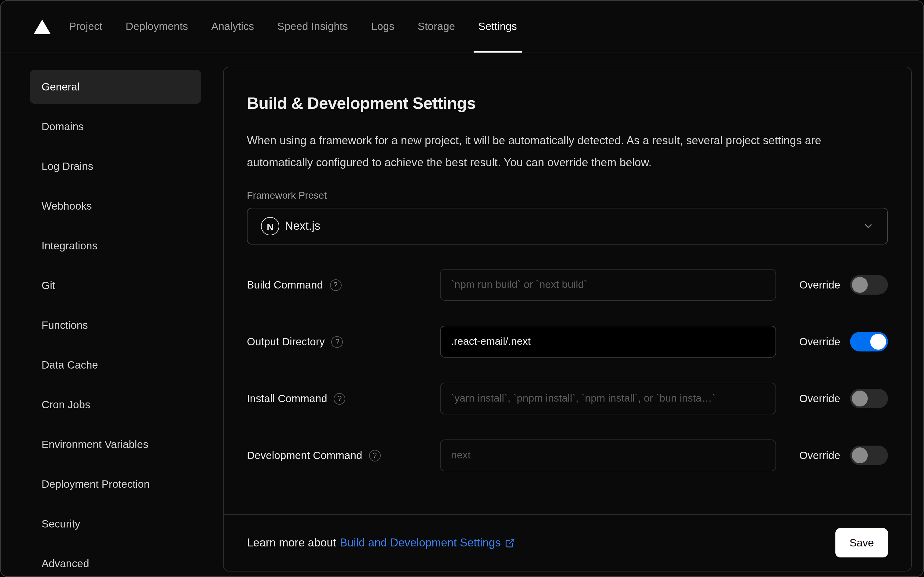  I want to click on sidebar-item-webhooks: Webhooks, so click(115, 206).